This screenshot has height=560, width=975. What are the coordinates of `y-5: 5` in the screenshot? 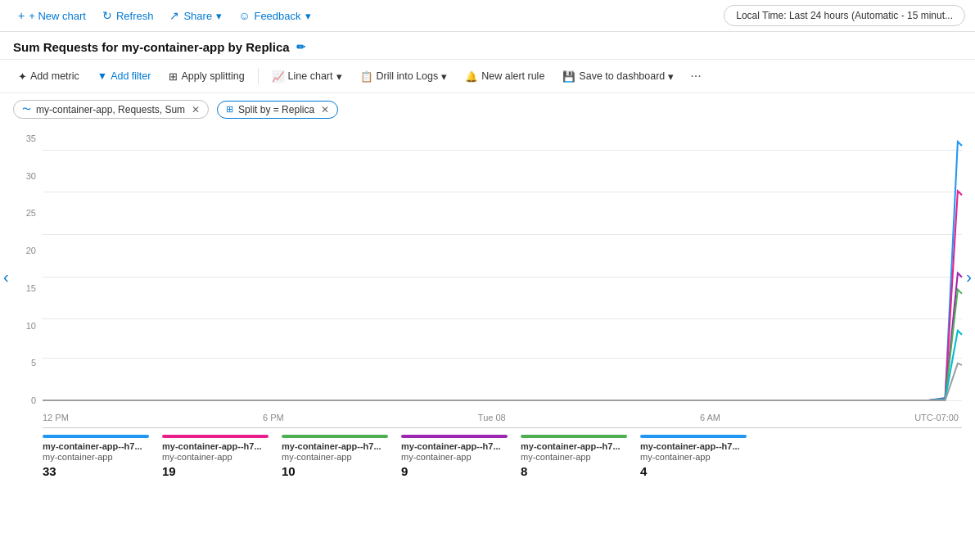 It's located at (25, 363).